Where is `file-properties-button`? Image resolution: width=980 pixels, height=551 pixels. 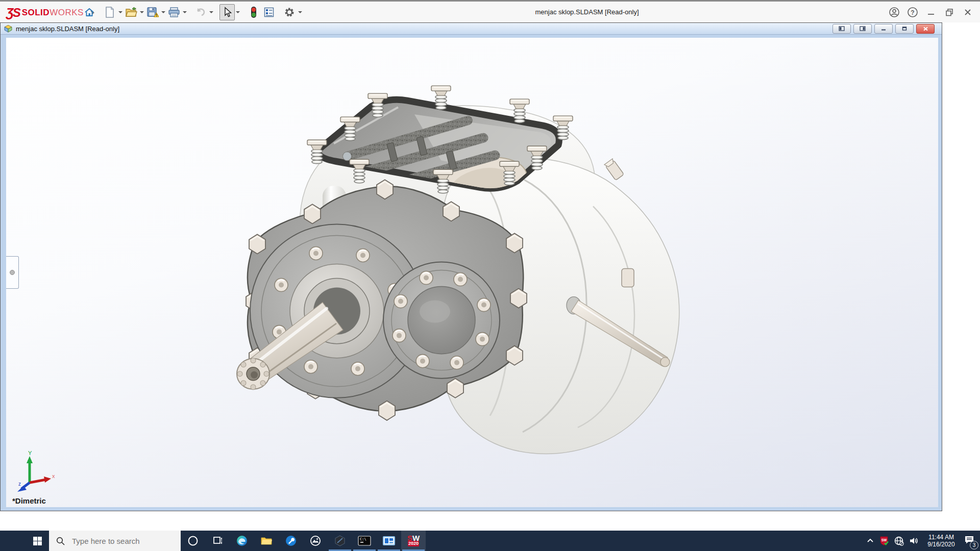
file-properties-button is located at coordinates (269, 12).